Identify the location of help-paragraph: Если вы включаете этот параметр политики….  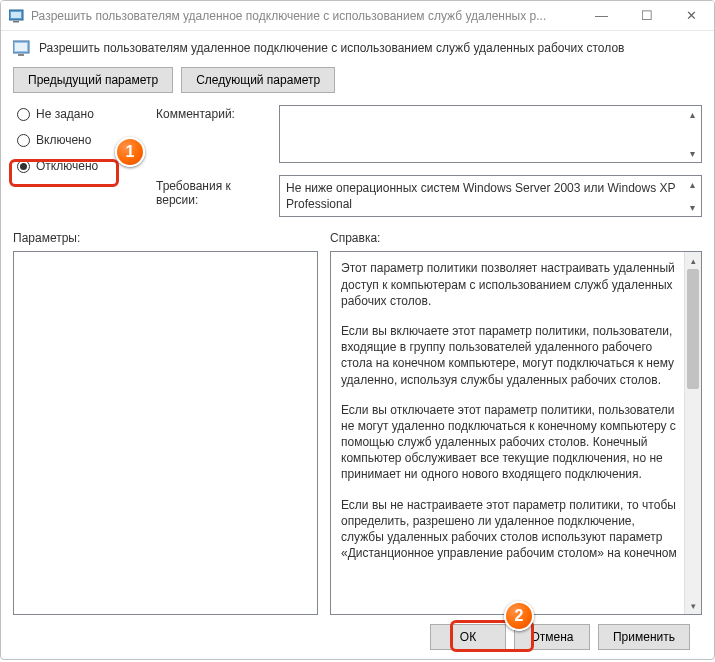
(510, 356).